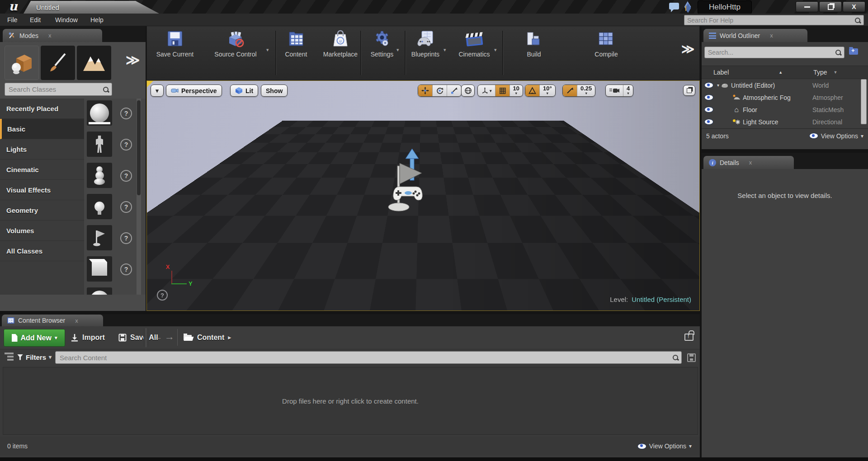 The height and width of the screenshot is (461, 868). Describe the element at coordinates (42, 211) in the screenshot. I see `category-geometry: Geometry` at that location.